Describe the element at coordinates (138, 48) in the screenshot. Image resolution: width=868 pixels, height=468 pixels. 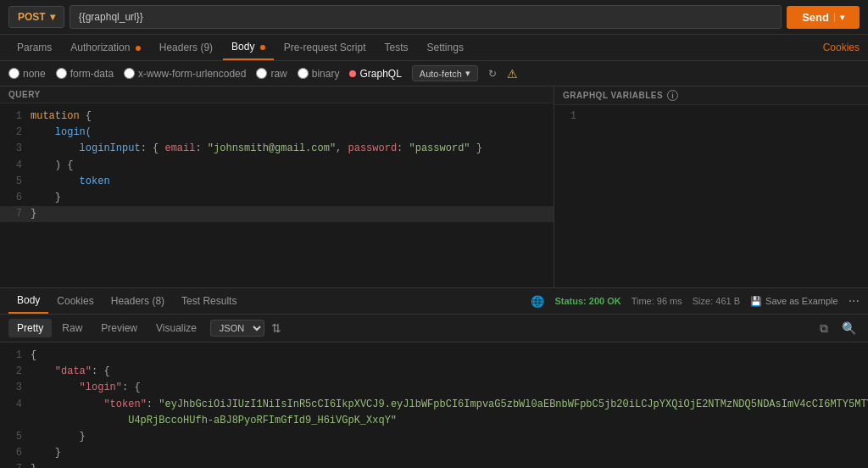
I see `authorization-dot` at that location.